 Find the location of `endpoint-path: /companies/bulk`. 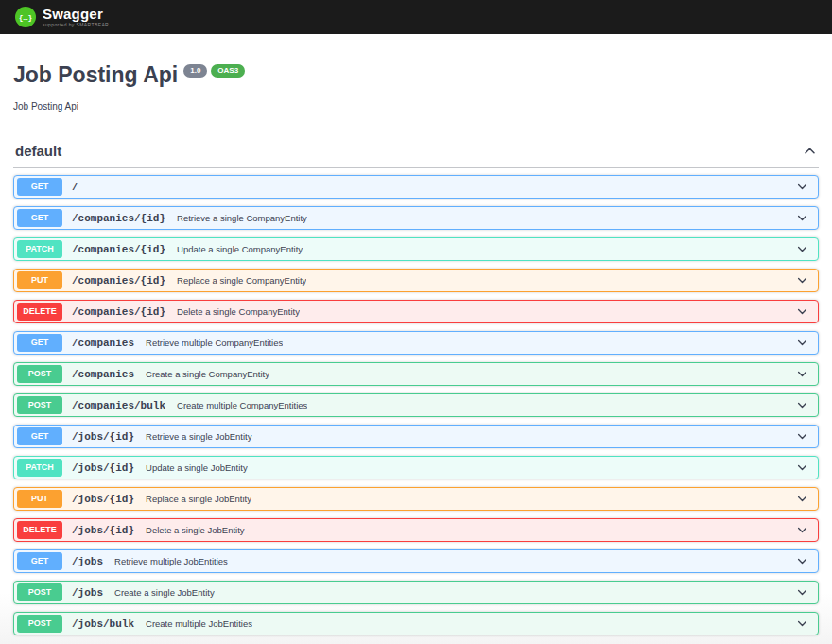

endpoint-path: /companies/bulk is located at coordinates (119, 406).